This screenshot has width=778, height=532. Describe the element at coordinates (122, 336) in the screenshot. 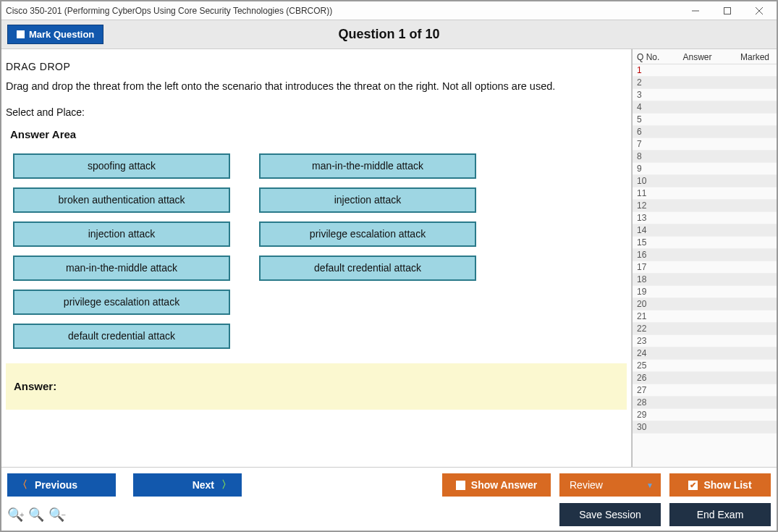

I see `drag-item: default credential attack` at that location.